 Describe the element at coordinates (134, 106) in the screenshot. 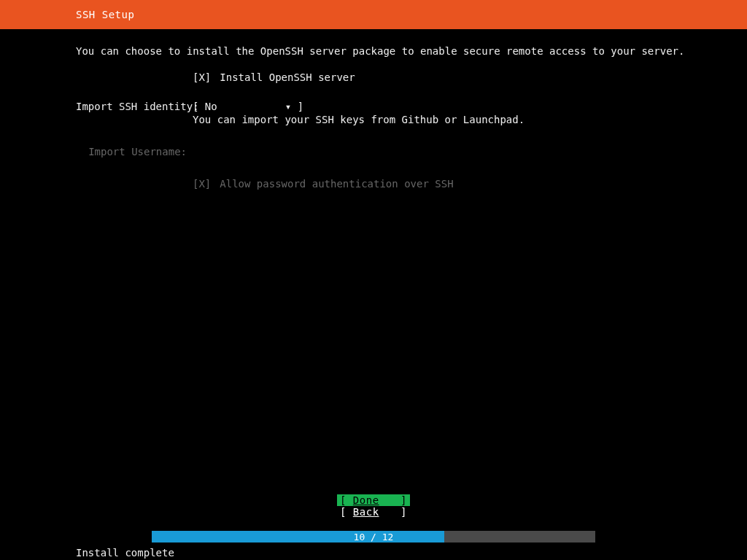

I see `import-identity-label: Import SSH identity:` at that location.